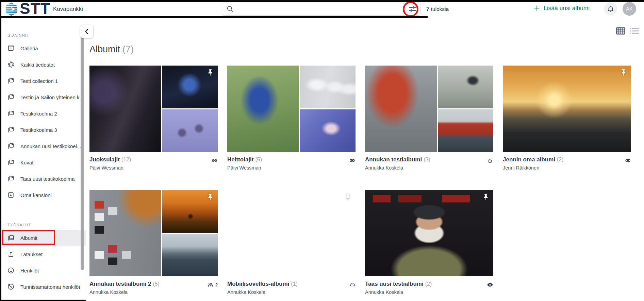 The height and width of the screenshot is (301, 644). What do you see at coordinates (44, 65) in the screenshot?
I see `sidebar-item-kaikki-tiedostot: Kaikki tiedostot` at bounding box center [44, 65].